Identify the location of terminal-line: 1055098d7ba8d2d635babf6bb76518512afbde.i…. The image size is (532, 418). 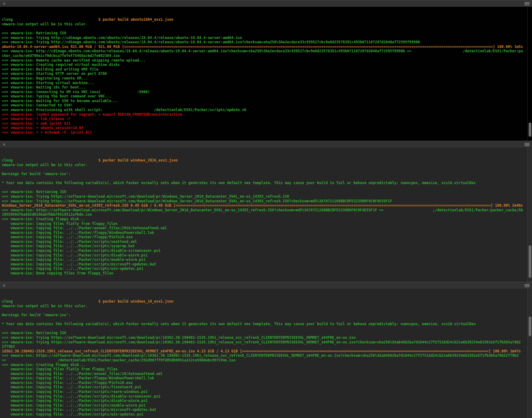
(267, 215).